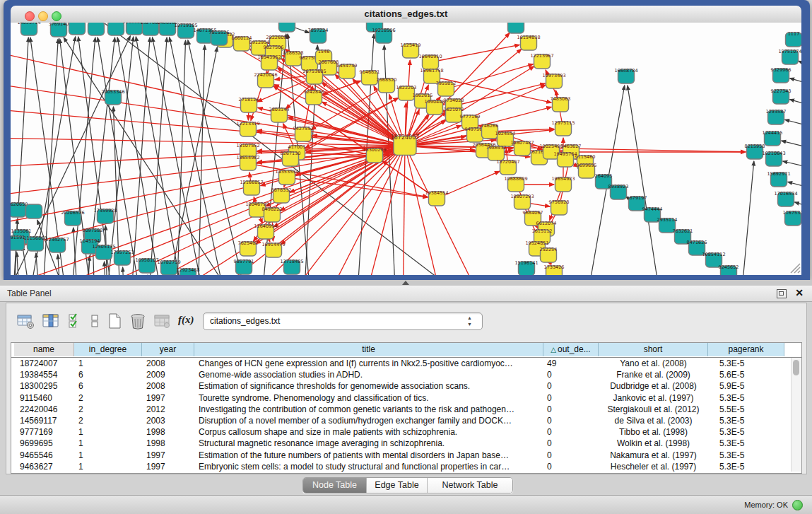 This screenshot has height=514, width=812. I want to click on network-node: 15196141, so click(526, 267).